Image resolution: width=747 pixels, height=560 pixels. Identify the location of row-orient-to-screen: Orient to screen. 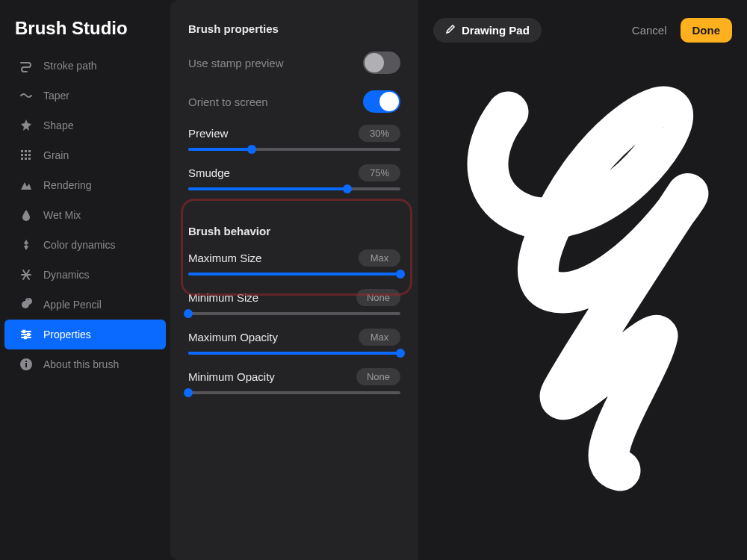
(294, 105).